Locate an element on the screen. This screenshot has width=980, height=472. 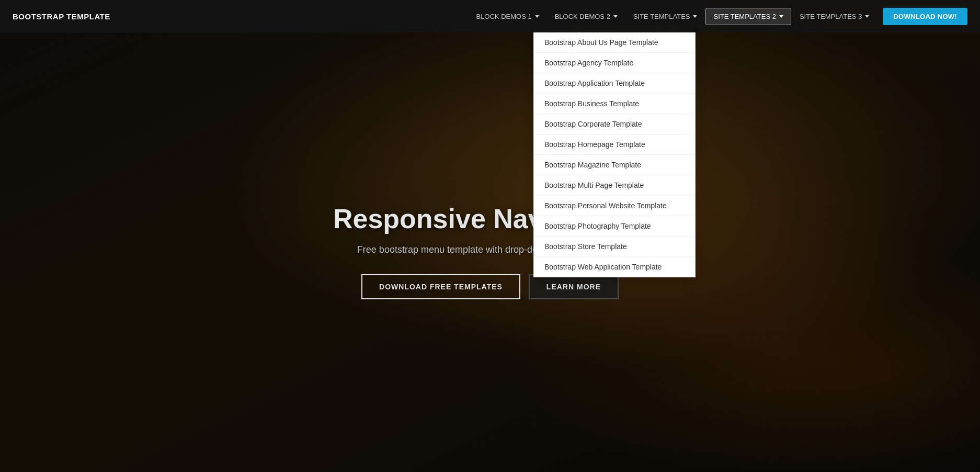
dropdown-item: Bootstrap Agency Template is located at coordinates (614, 63).